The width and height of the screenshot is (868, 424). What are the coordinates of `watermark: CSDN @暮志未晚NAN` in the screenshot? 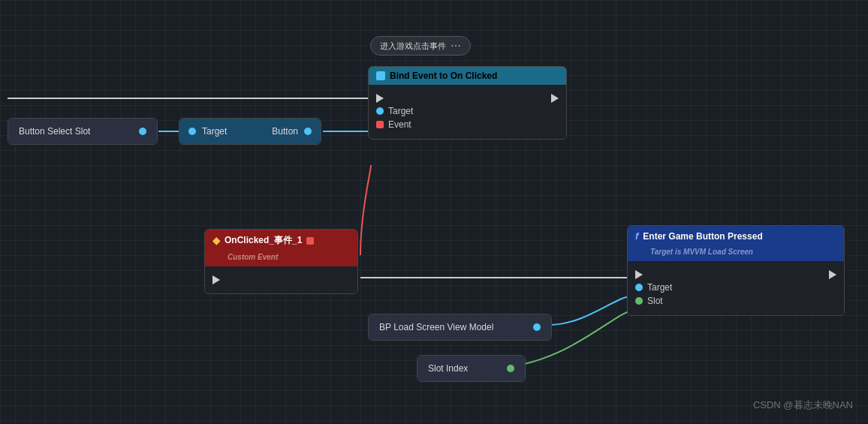 It's located at (803, 405).